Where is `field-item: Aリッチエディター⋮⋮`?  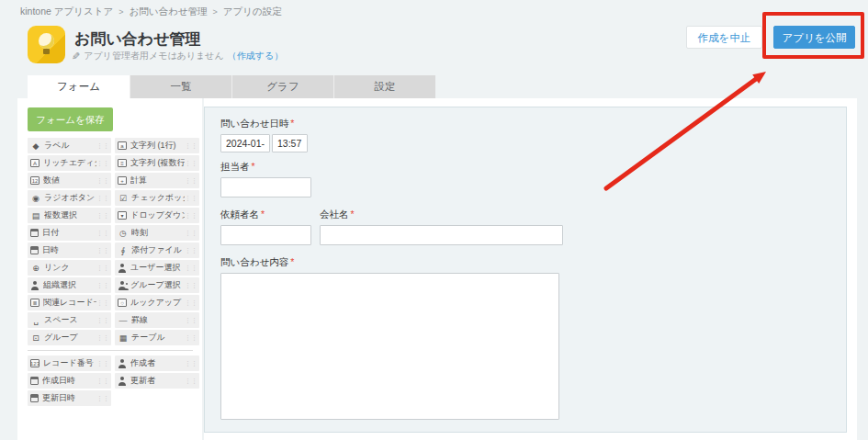 field-item: Aリッチエディター⋮⋮ is located at coordinates (70, 164).